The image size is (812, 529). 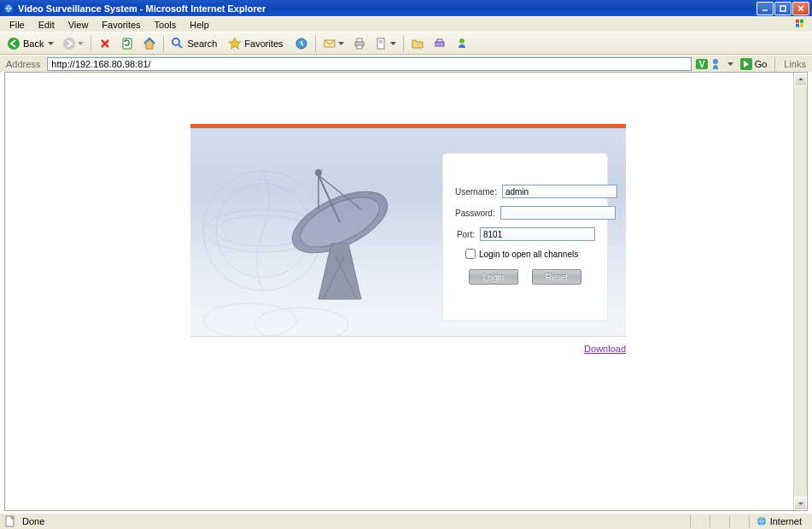 I want to click on open-all-channels-checkbox, so click(x=470, y=254).